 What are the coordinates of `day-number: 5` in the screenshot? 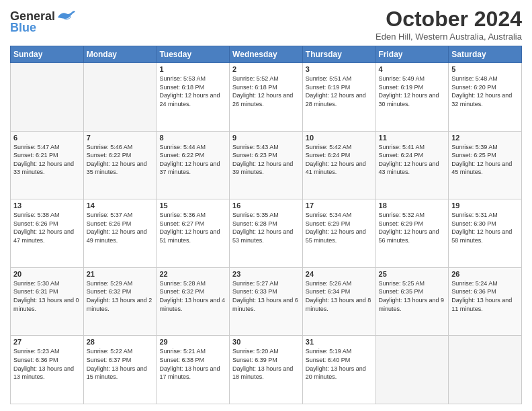 It's located at (485, 69).